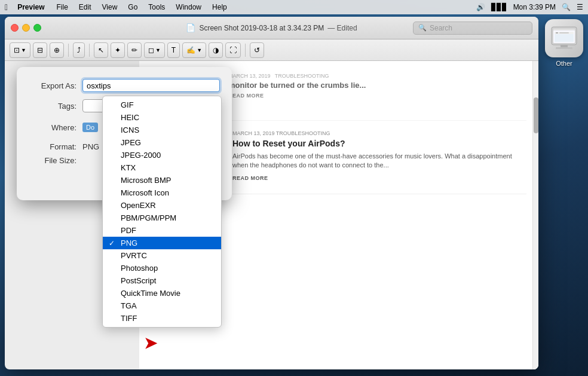  I want to click on toolbar-adjust-btn: ◑, so click(216, 50).